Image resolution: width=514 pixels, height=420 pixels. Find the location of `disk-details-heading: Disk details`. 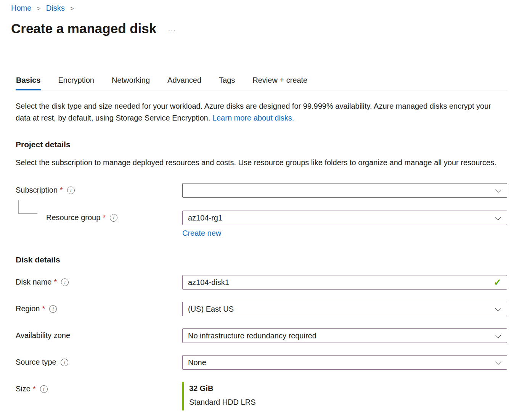

disk-details-heading: Disk details is located at coordinates (262, 260).